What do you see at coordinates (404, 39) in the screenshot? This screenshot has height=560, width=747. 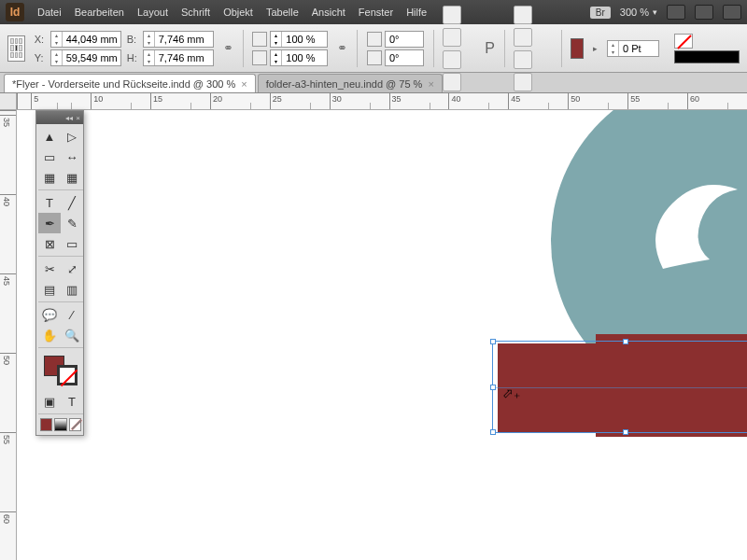 I see `rotate-field` at bounding box center [404, 39].